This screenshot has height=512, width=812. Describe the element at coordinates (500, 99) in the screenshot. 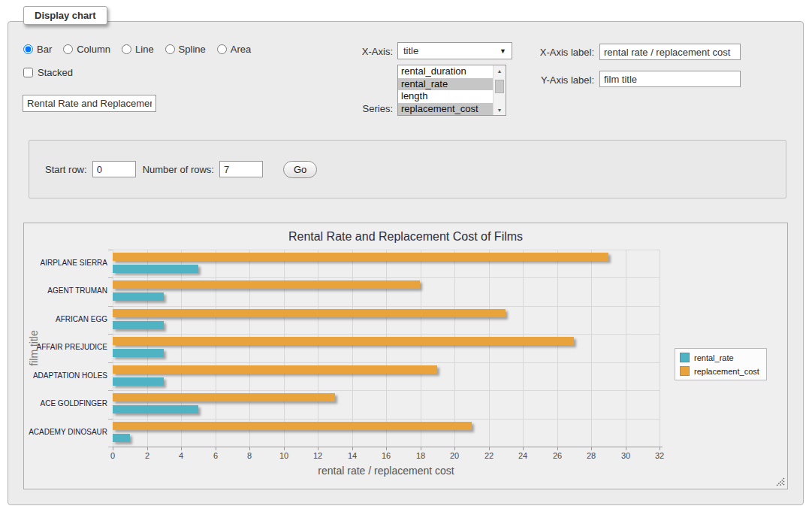

I see `scrollbar-track` at that location.